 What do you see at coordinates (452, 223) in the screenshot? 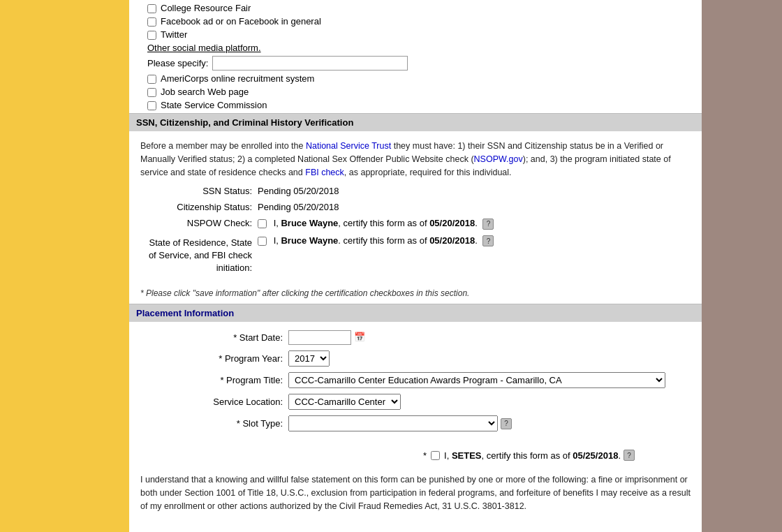
I see `nspow-date: 05/20/2018` at bounding box center [452, 223].